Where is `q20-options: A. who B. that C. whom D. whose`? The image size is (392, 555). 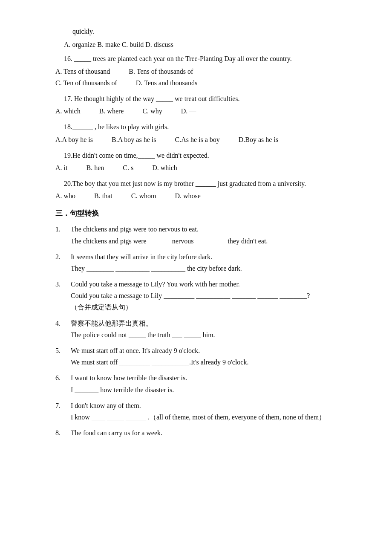 q20-options: A. who B. that C. whom D. whose is located at coordinates (207, 196).